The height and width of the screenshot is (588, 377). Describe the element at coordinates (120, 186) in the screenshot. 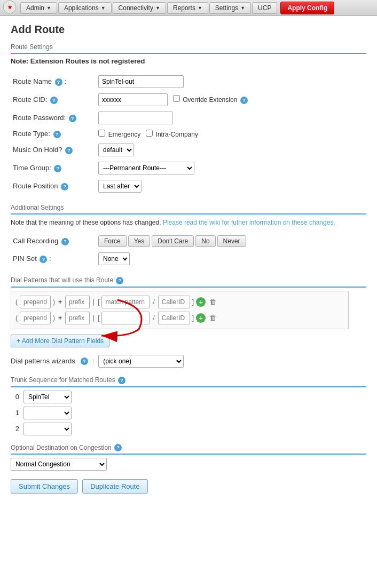

I see `route-position-select: Last after` at that location.